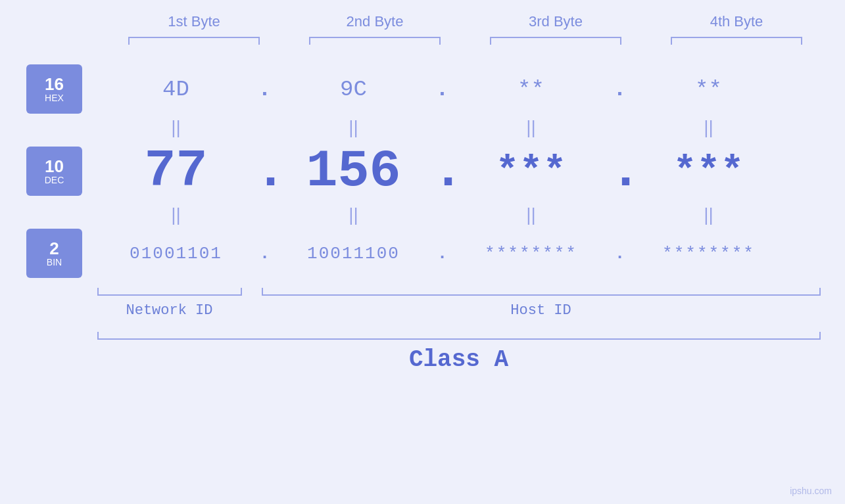 The width and height of the screenshot is (845, 504). Describe the element at coordinates (709, 215) in the screenshot. I see `eq2-b4: ||` at that location.